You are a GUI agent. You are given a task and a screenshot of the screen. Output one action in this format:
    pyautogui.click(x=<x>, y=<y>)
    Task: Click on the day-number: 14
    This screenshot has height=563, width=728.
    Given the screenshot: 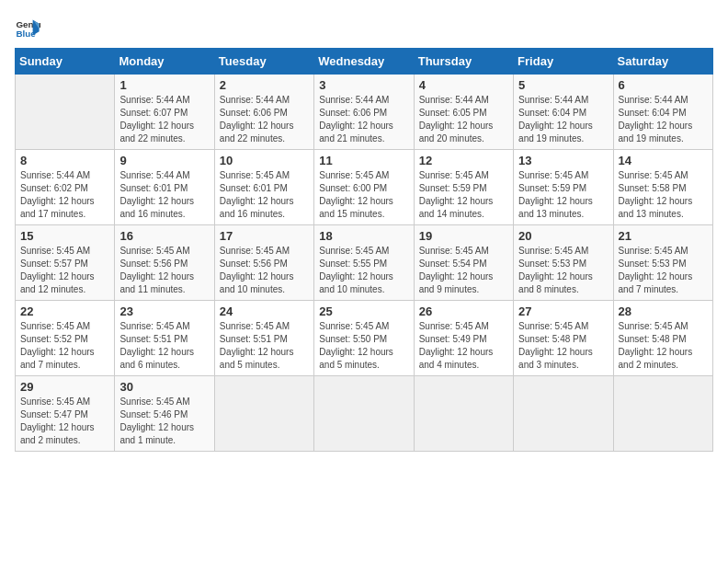 What is the action you would take?
    pyautogui.click(x=664, y=160)
    